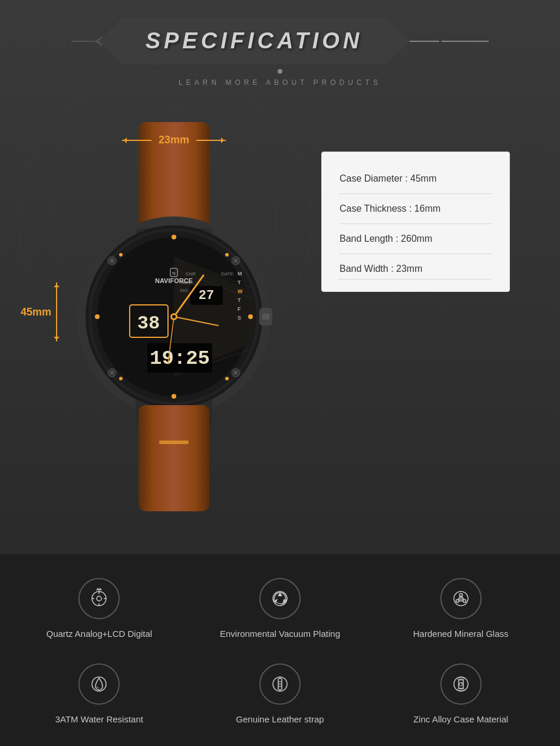 The width and height of the screenshot is (560, 746). I want to click on feature-quartz: Quartz Analog+LCD Digital, so click(99, 609).